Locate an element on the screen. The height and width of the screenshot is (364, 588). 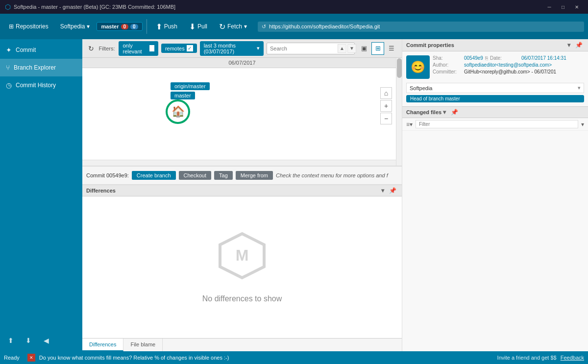
only-relevant-checkbox is located at coordinates (152, 48).